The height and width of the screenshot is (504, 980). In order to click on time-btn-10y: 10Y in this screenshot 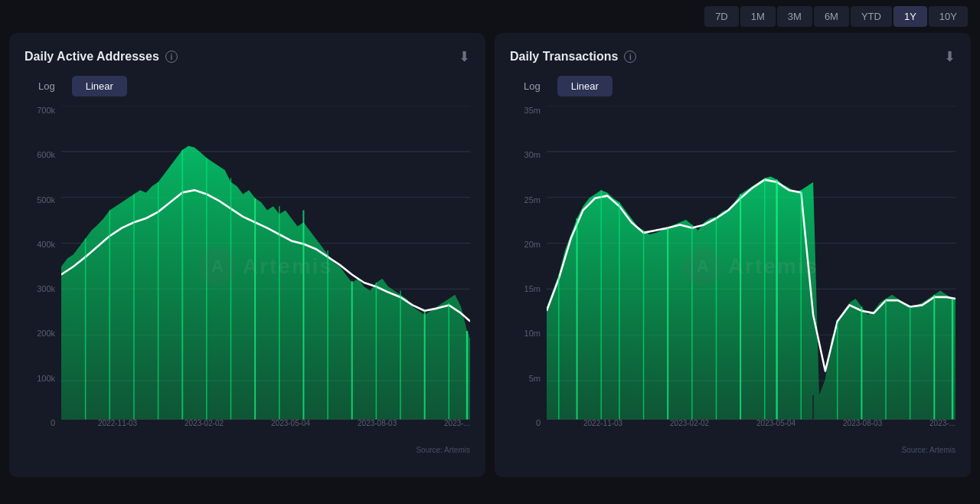, I will do `click(948, 17)`.